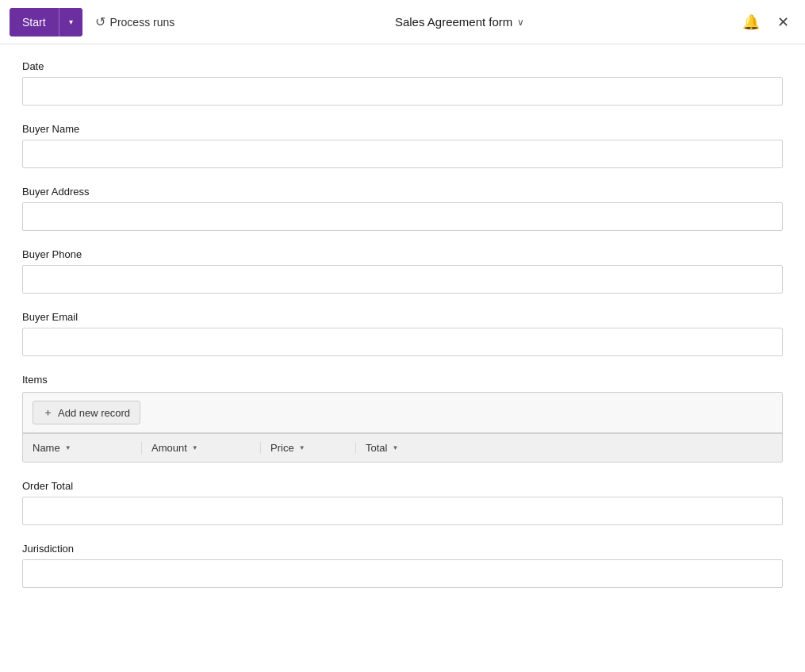  Describe the element at coordinates (569, 447) in the screenshot. I see `column-total: Total ▼` at that location.